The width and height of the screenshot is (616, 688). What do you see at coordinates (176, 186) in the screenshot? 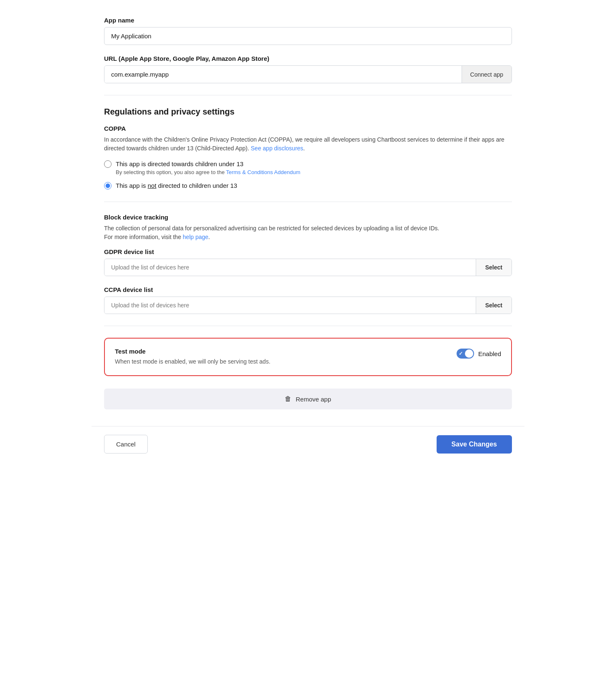
I see `coppa-not-child-label: This app is not directed to children und…` at bounding box center [176, 186].